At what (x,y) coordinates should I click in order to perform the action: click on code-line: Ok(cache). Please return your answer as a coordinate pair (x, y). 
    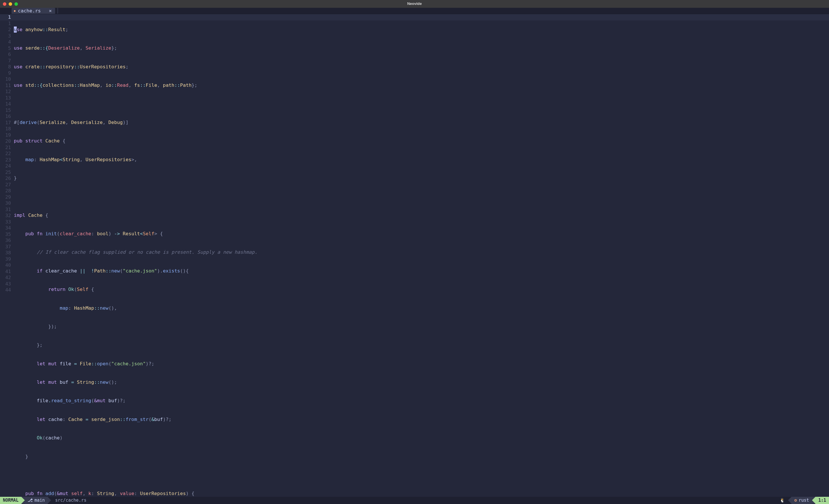
    Looking at the image, I should click on (421, 438).